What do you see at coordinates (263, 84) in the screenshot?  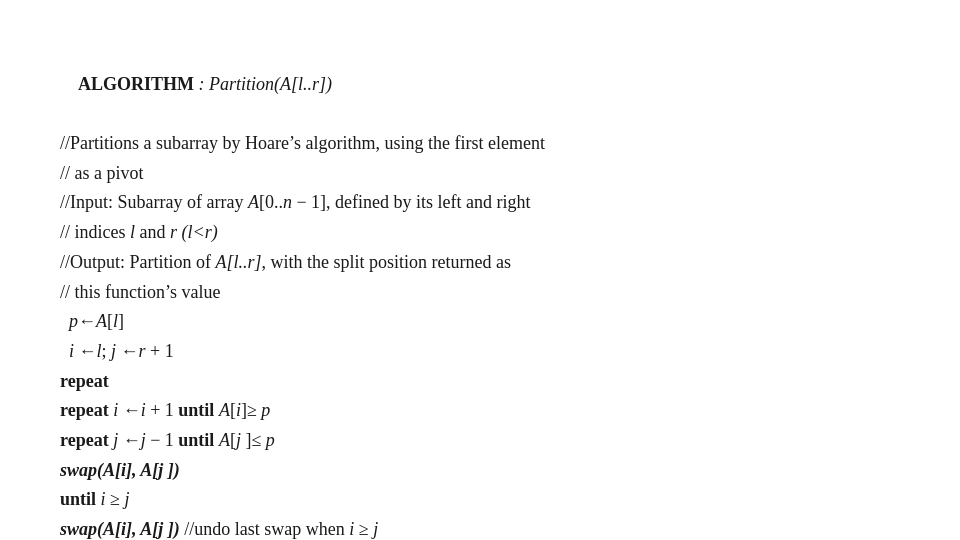 I see `algorithm-title: : Partition(A[l..r])` at bounding box center [263, 84].